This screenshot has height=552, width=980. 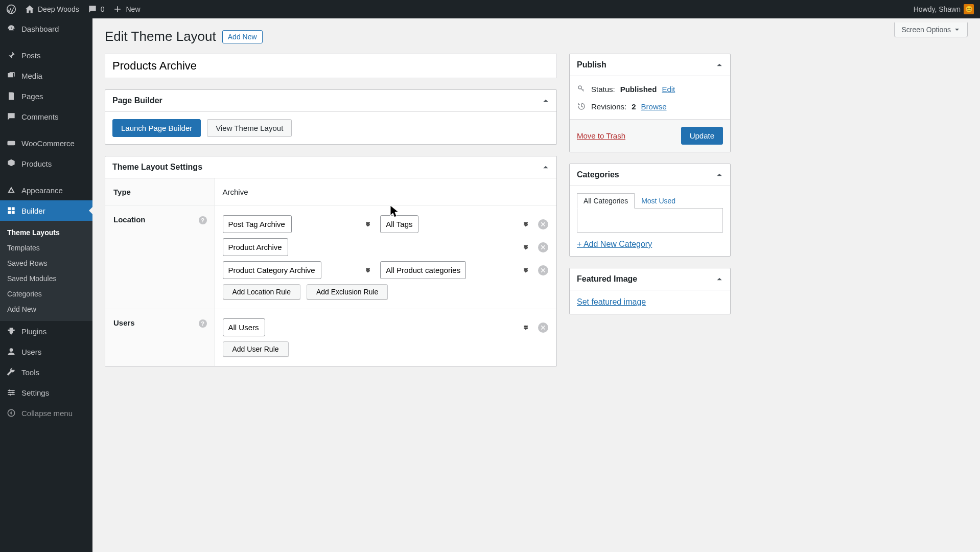 What do you see at coordinates (46, 271) in the screenshot?
I see `builder-submenu: Theme Layouts Templates Saved Rows Saved…` at bounding box center [46, 271].